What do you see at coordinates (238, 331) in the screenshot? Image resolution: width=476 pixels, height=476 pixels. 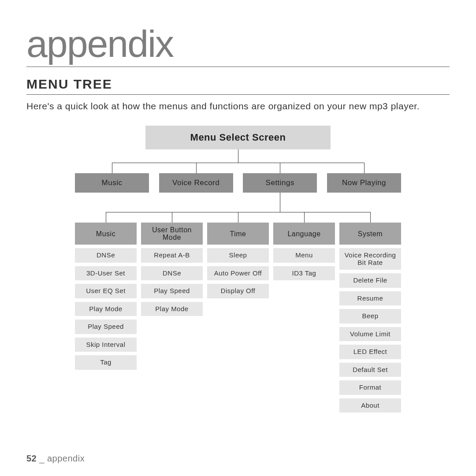 I see `tier2-column: SleepAuto Power OffDisplay Off` at bounding box center [238, 331].